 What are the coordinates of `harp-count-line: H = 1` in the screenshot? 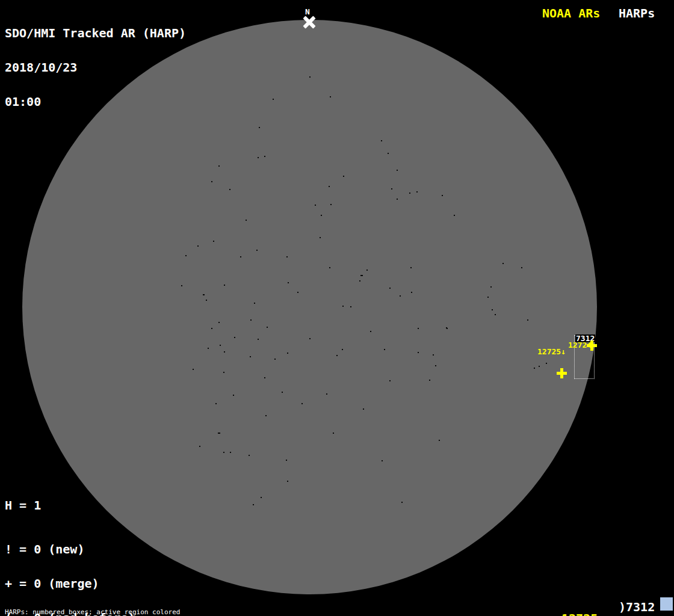 It's located at (23, 505).